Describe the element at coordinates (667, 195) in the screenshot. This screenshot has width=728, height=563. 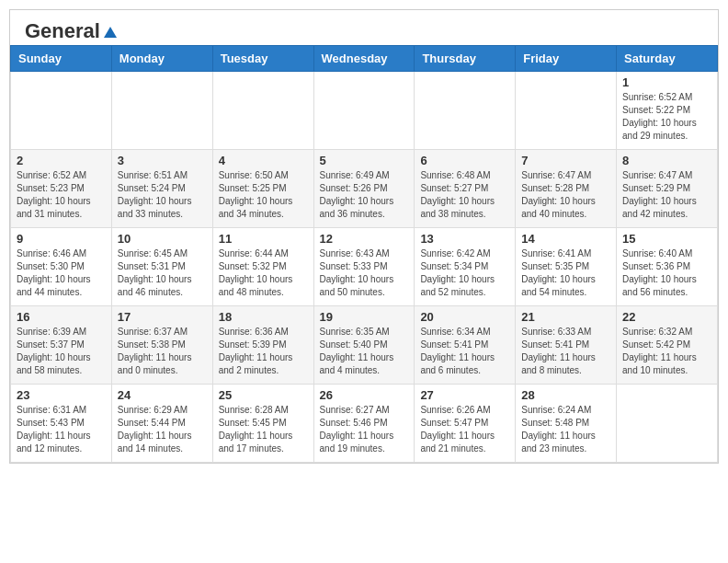
I see `day-info: Sunrise: 6:47 AM Sunset: 5:29 PM Dayligh…` at that location.